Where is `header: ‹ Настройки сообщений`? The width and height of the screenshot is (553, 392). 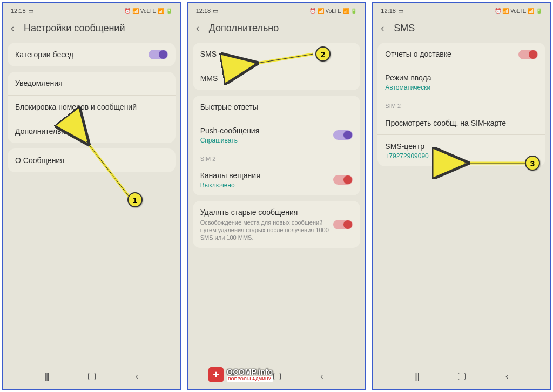
header: ‹ Настройки сообщений is located at coordinates (92, 29).